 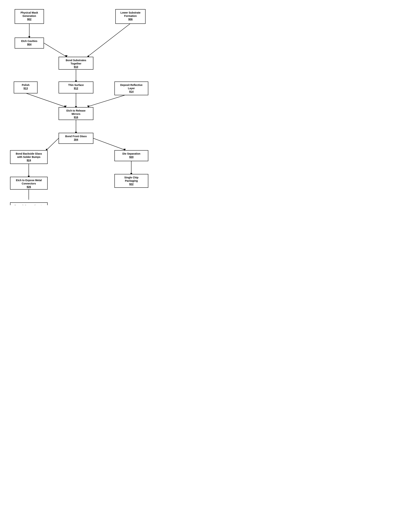 What do you see at coordinates (29, 157) in the screenshot?
I see `node-924: Bond Backside Glass with Solder Bumps 92…` at bounding box center [29, 157].